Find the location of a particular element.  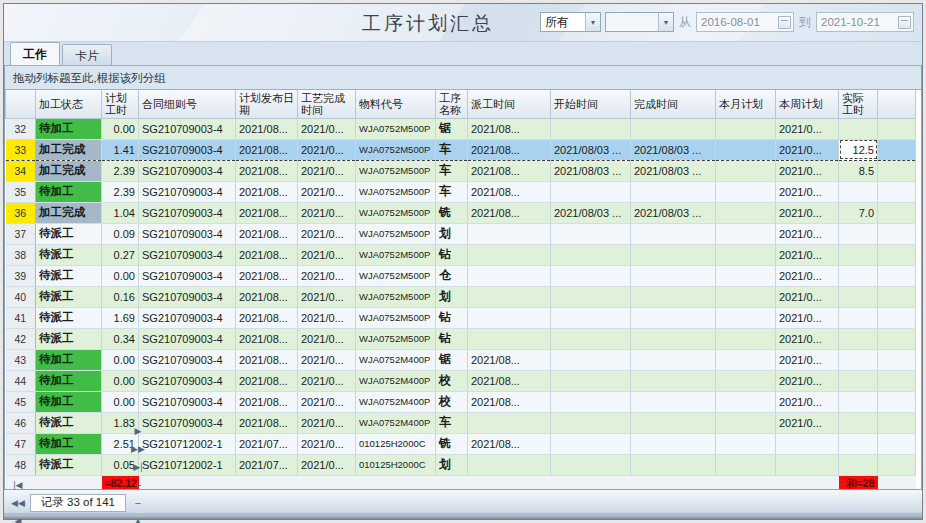

table-row: 37待派工0.09SG210709003-42021/08...2021/0..… is located at coordinates (461, 234).